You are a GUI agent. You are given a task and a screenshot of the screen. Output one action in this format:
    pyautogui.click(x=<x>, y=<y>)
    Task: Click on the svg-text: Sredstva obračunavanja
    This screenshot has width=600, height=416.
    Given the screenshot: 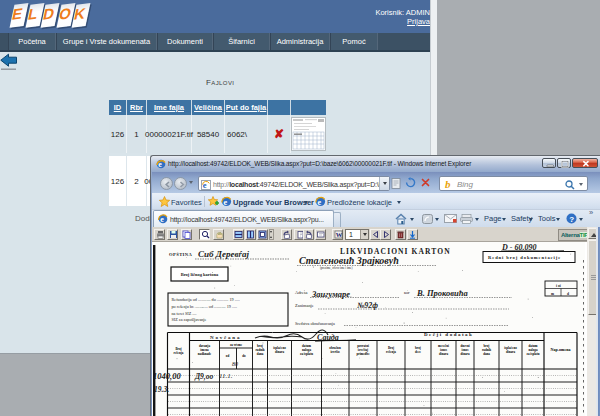 What is the action you would take?
    pyautogui.click(x=315, y=324)
    